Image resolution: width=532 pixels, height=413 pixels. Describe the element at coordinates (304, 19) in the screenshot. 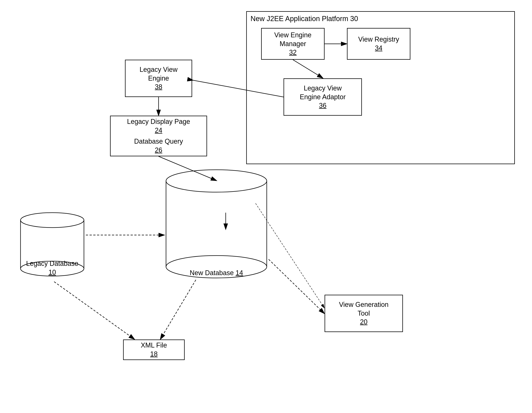

I see `platform-title: New J2EE Application Platform 30` at that location.